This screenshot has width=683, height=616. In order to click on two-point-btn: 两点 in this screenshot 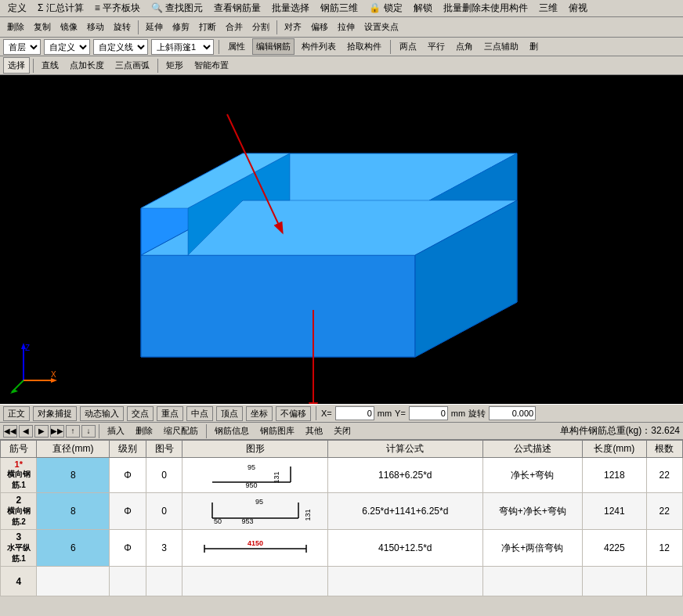, I will do `click(408, 47)`.